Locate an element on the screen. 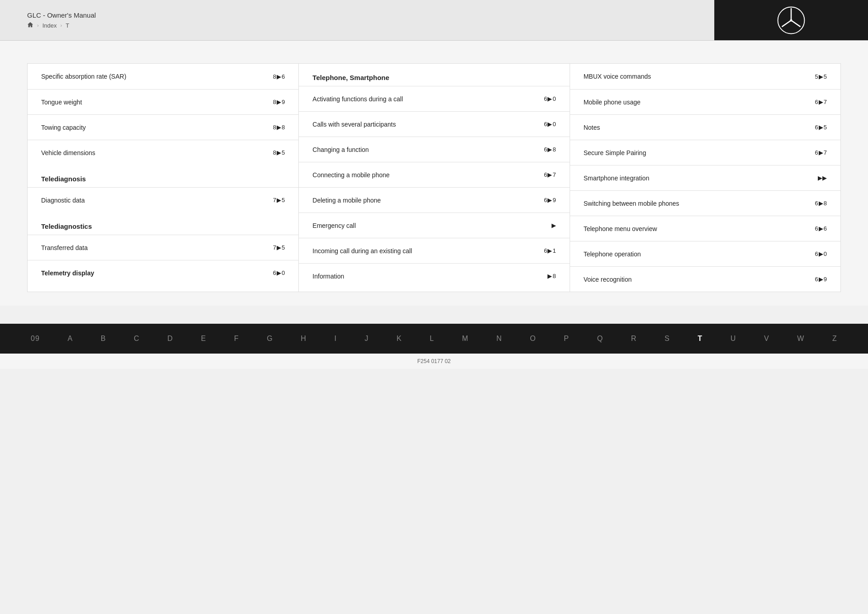 The height and width of the screenshot is (614, 868). alpha-nav-item-l: L is located at coordinates (432, 339).